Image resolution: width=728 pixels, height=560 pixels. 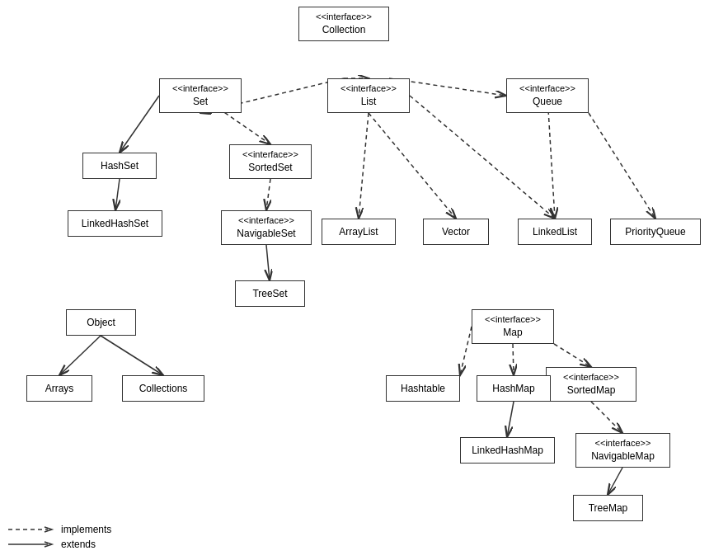 What do you see at coordinates (59, 529) in the screenshot?
I see `legend-implements: implements` at bounding box center [59, 529].